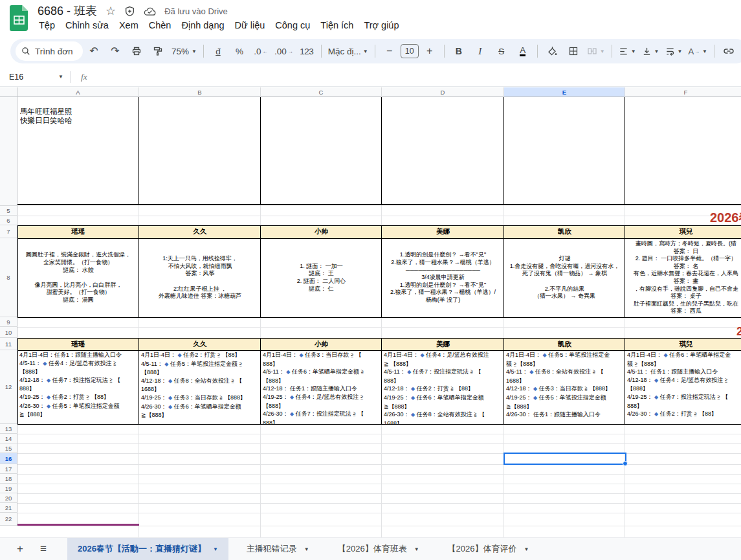 The image size is (741, 560). What do you see at coordinates (502, 51) in the screenshot?
I see `strikethrough-button: S` at bounding box center [502, 51].